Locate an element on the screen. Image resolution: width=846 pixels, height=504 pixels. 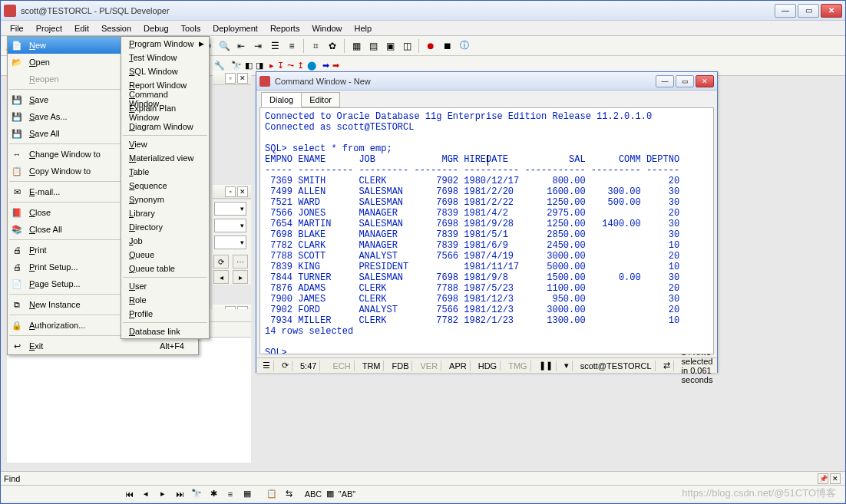
menu-deployment: Deployment is located at coordinates (235, 28).